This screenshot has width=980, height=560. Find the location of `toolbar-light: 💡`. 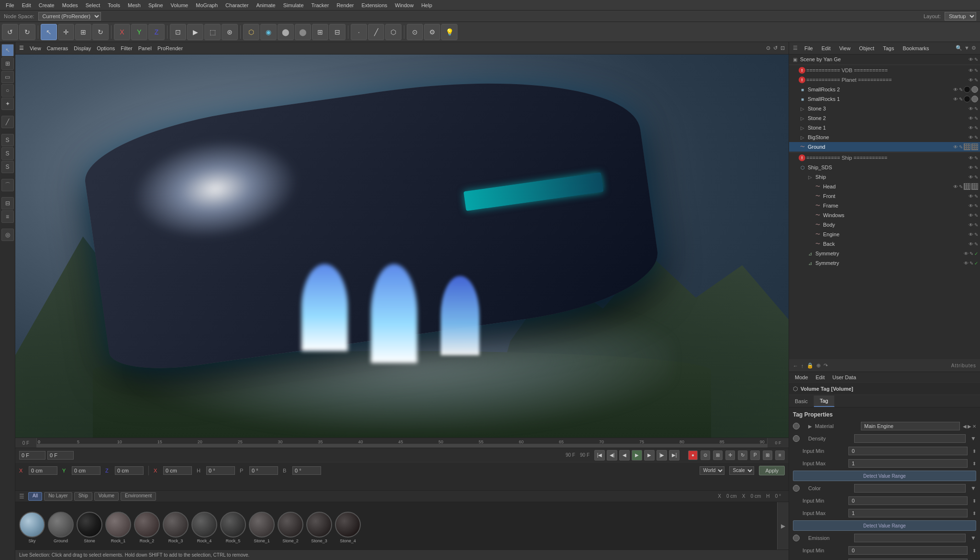

toolbar-light: 💡 is located at coordinates (449, 32).